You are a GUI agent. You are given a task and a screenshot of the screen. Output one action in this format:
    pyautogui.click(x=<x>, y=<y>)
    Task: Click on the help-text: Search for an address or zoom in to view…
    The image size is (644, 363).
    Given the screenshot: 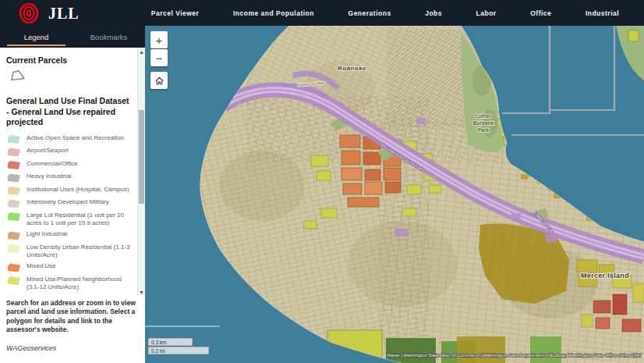 What is the action you would take?
    pyautogui.click(x=72, y=317)
    